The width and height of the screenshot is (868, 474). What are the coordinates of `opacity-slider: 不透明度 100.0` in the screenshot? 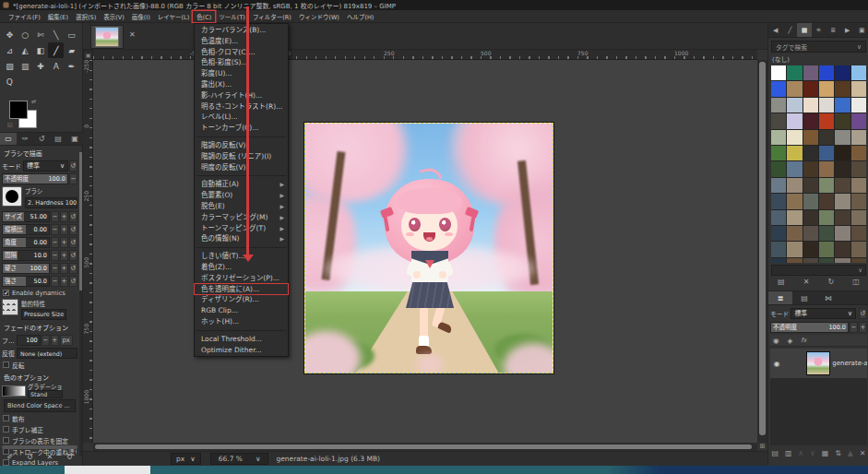 It's located at (35, 179).